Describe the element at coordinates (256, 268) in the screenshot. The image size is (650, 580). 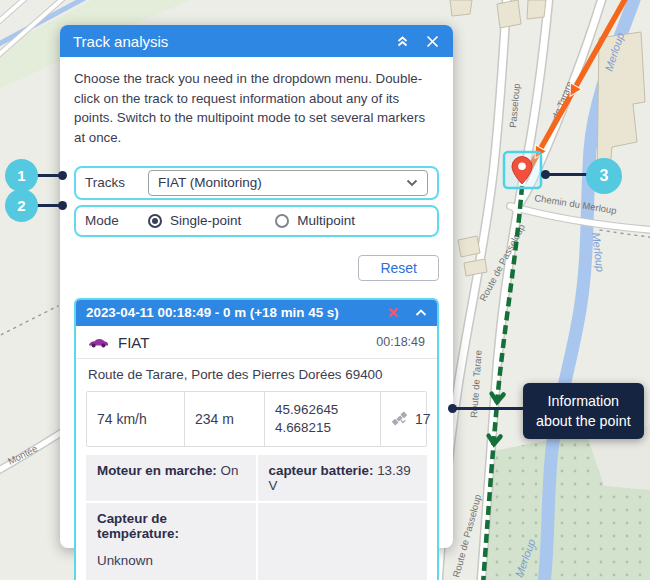
I see `reset-row: Reset` at that location.